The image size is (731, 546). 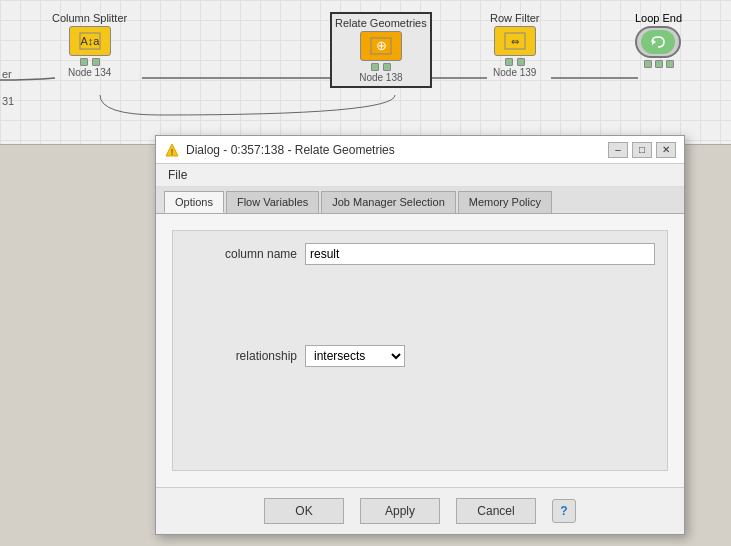 I want to click on svg-text: A↕a, so click(x=90, y=41).